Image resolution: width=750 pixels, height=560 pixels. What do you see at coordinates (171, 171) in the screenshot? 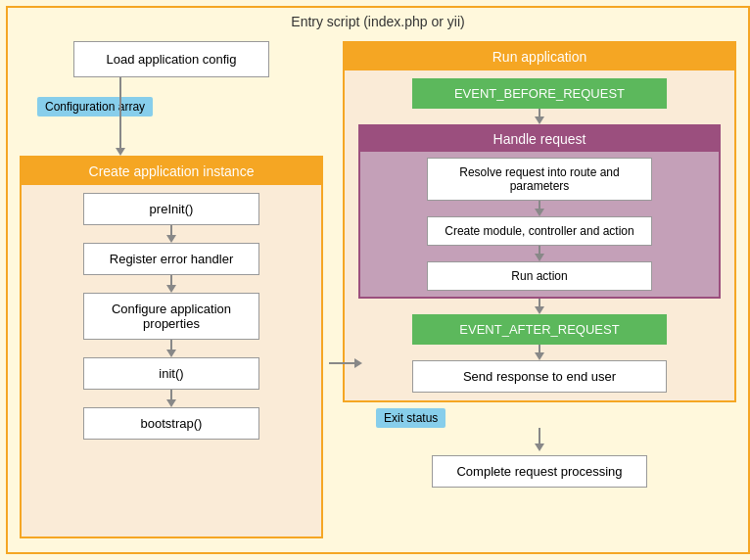
I see `create-app-title: Create application instance` at bounding box center [171, 171].